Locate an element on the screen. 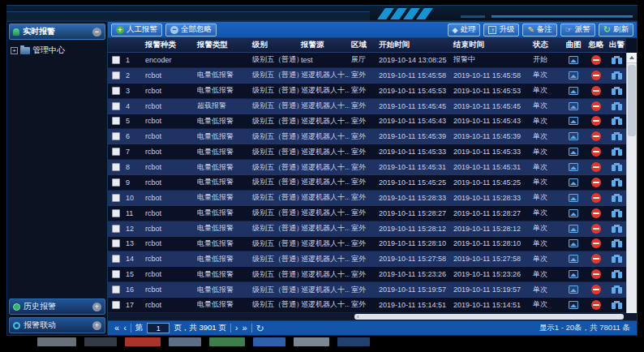  handle-button: ◆ 处理 is located at coordinates (464, 30).